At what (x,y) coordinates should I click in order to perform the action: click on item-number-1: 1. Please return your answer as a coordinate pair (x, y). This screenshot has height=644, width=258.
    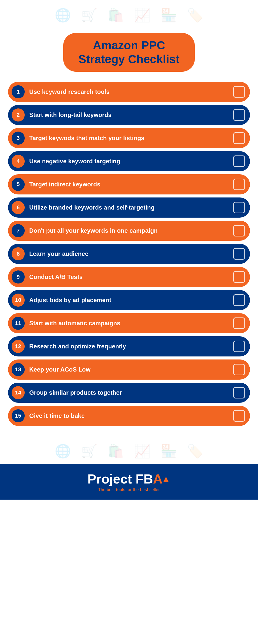
    Looking at the image, I should click on (18, 92).